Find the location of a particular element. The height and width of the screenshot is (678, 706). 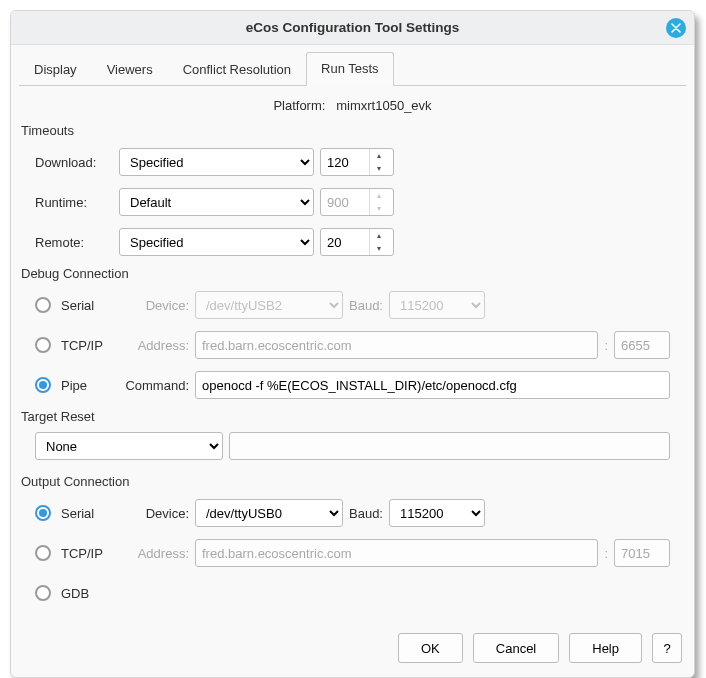

titlebar: eCos Configuration Tool Settings is located at coordinates (352, 28).